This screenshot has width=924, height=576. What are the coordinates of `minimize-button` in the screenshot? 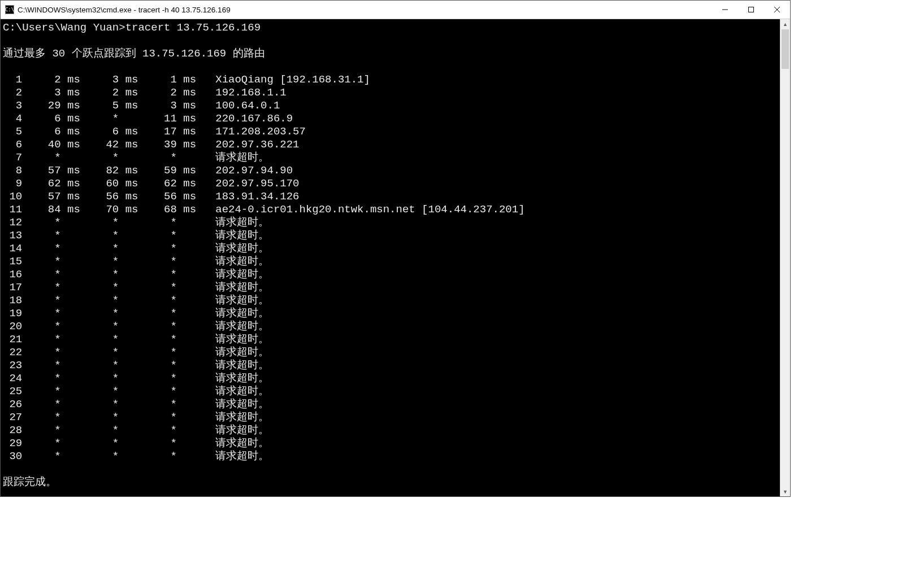 It's located at (725, 10).